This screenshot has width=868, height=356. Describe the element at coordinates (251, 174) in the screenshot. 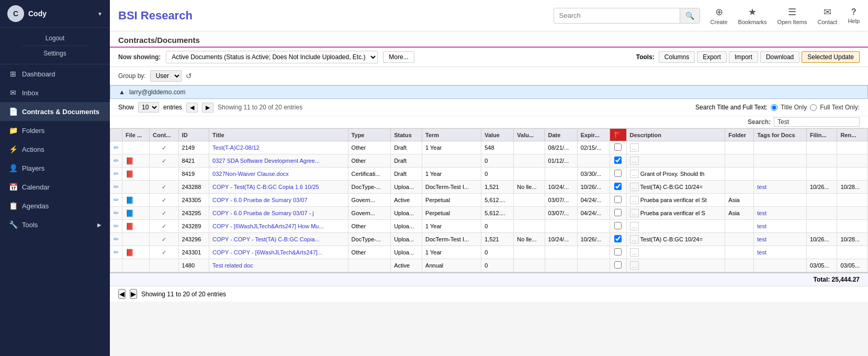

I see `title-link: 0327Non-Waiver Clause.docx` at that location.